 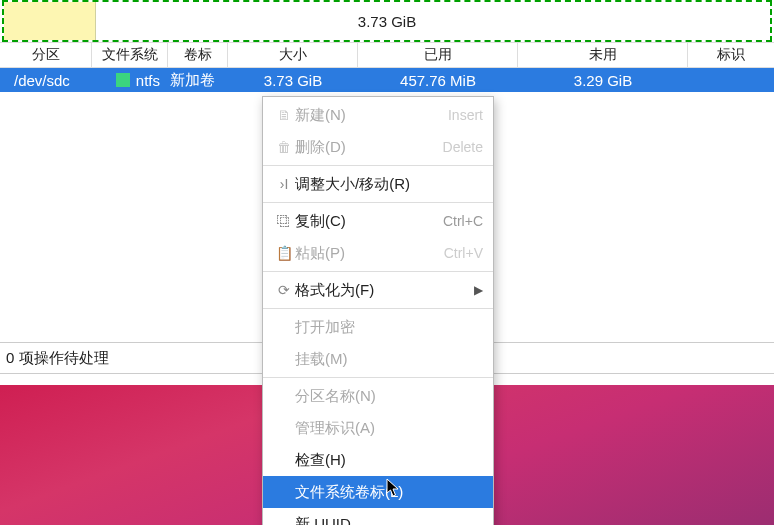 I want to click on menu-resize-label: 调整大小/移动(R), so click(x=389, y=184).